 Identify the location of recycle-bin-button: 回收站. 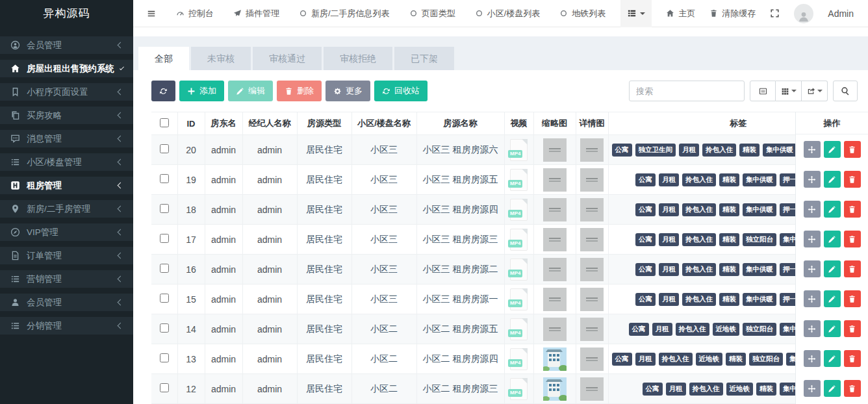
(401, 91).